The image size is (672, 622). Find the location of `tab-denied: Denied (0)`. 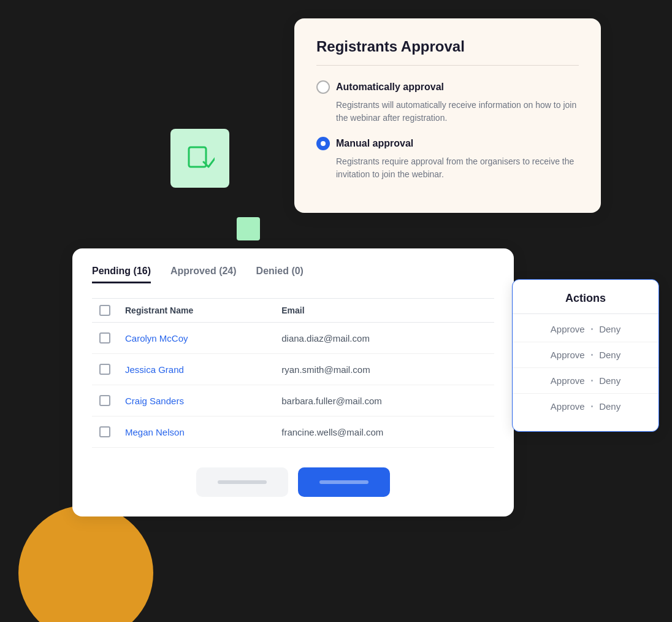

tab-denied: Denied (0) is located at coordinates (280, 275).